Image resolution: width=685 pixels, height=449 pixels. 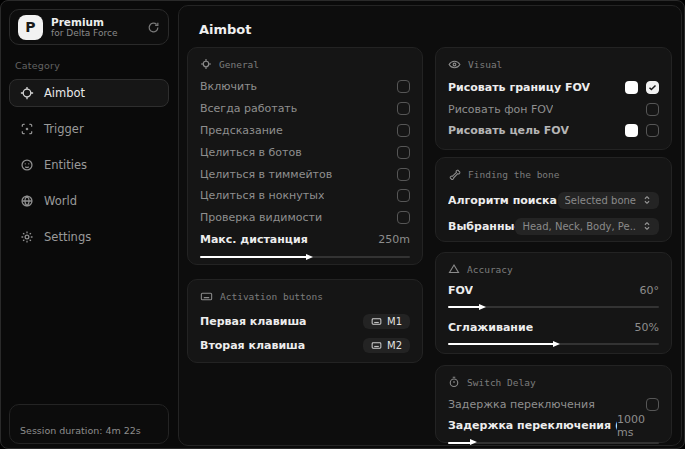 I want to click on sidebar-item-aimbot: Aimbot, so click(x=89, y=93).